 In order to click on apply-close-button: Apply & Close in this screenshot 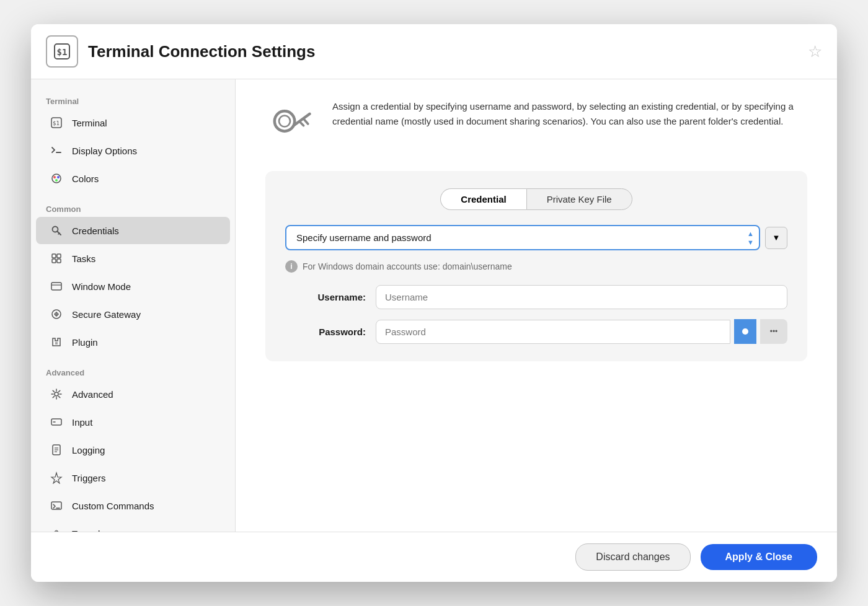, I will do `click(759, 557)`.